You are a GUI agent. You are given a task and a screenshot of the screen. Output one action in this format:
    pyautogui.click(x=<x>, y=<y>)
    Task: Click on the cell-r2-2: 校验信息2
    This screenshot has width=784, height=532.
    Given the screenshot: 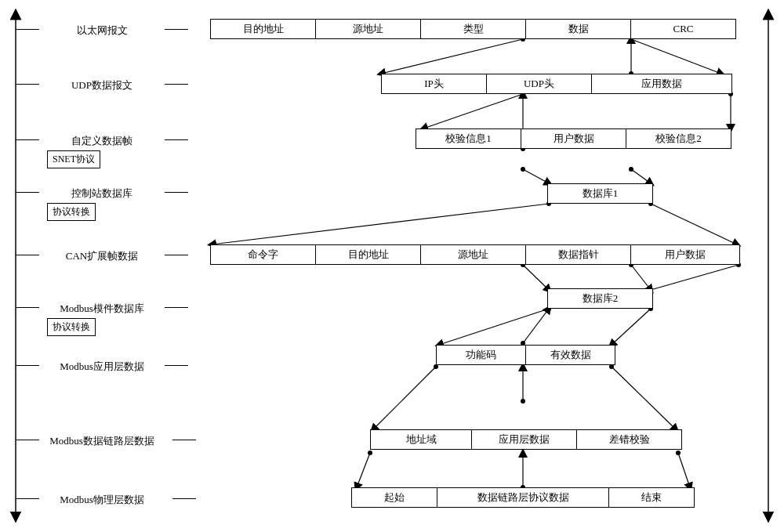 What is the action you would take?
    pyautogui.click(x=679, y=139)
    